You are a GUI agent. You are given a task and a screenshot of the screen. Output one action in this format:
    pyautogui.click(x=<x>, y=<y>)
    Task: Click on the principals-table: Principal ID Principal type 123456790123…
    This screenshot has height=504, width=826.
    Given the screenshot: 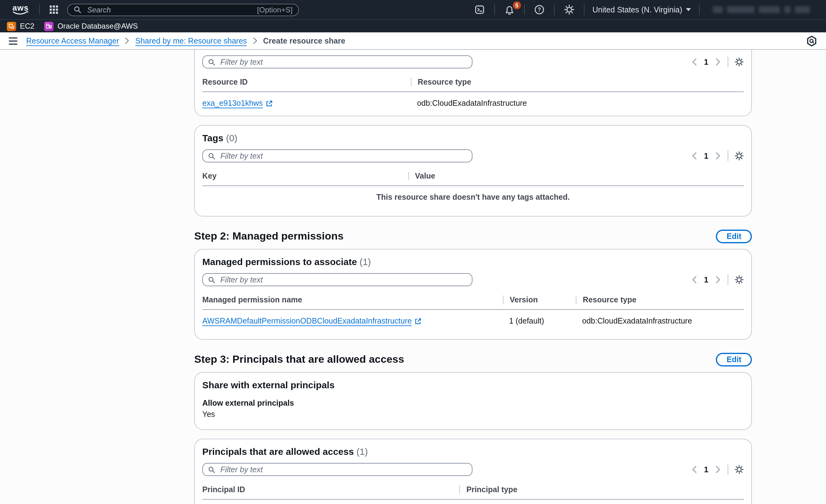 What is the action you would take?
    pyautogui.click(x=473, y=493)
    